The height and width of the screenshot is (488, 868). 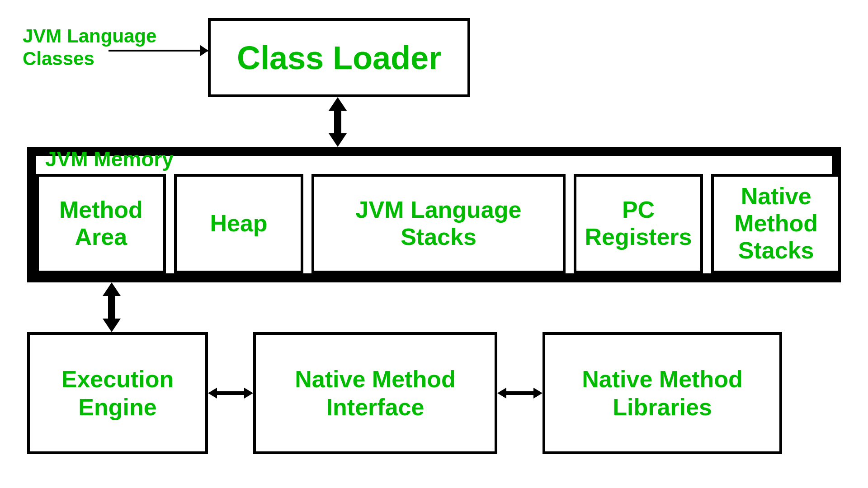 I want to click on jvm-language-stacks-label: JVM LanguageStacks, so click(x=439, y=224).